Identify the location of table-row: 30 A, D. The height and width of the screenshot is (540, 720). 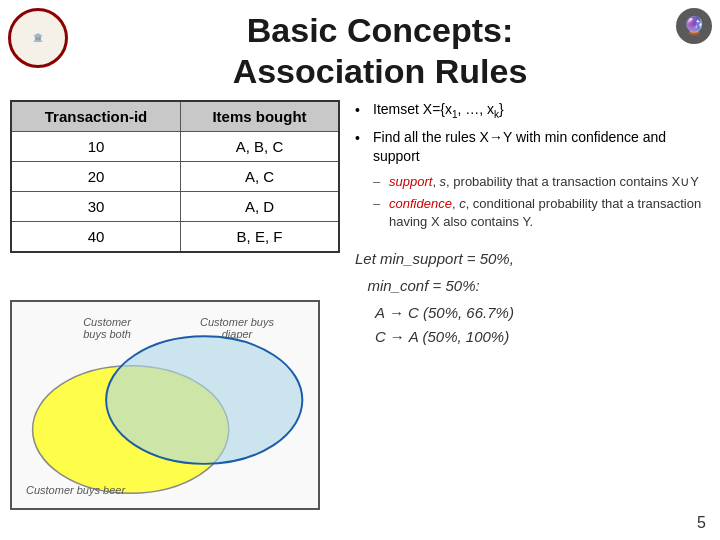
(175, 207).